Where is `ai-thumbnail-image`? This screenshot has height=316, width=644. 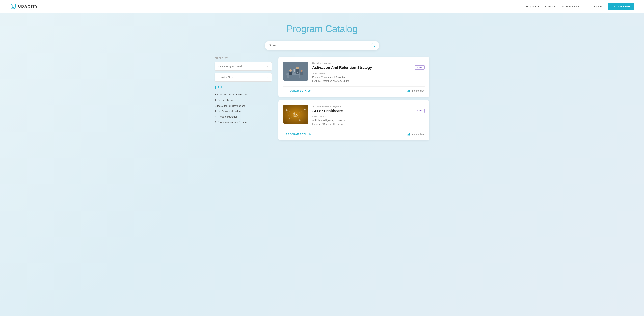 ai-thumbnail-image is located at coordinates (296, 114).